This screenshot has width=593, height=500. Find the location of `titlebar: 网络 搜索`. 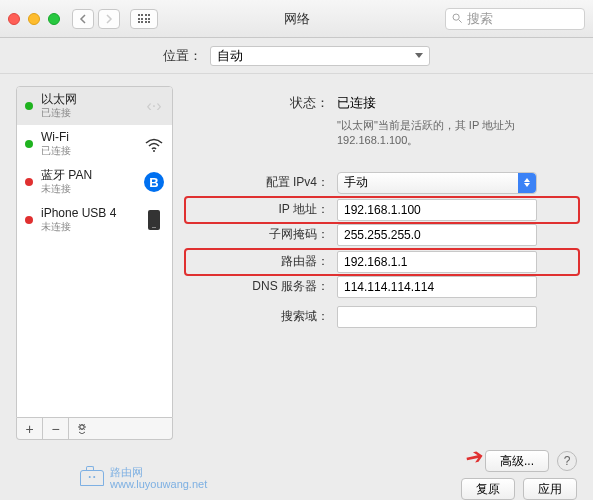

titlebar: 网络 搜索 is located at coordinates (296, 19).